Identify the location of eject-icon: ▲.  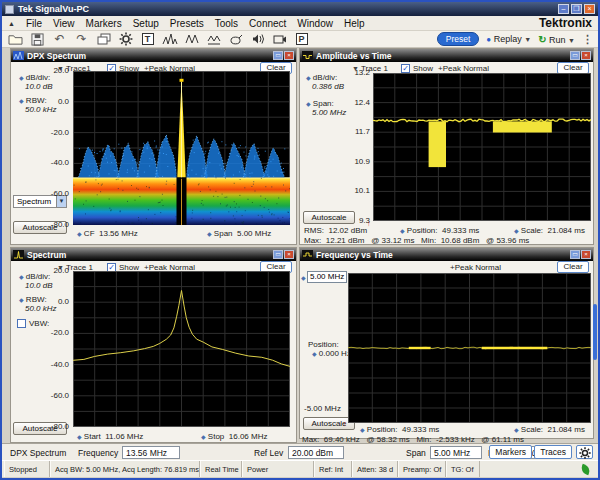
(12, 24).